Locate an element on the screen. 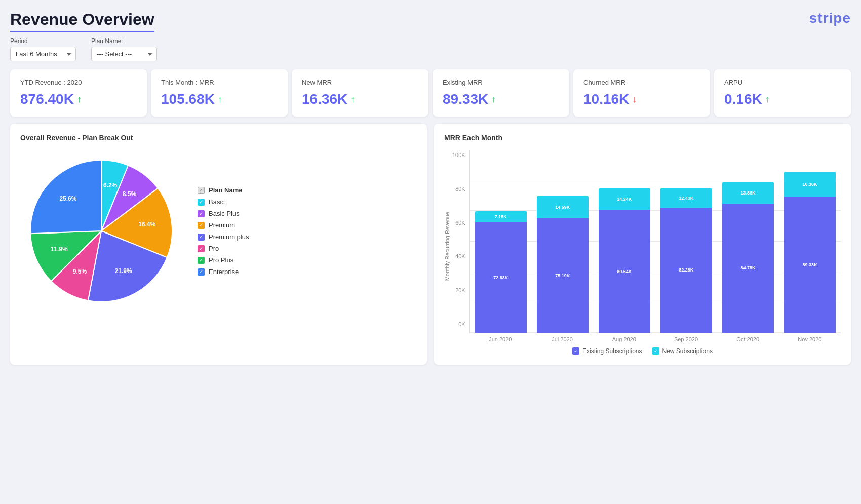 The height and width of the screenshot is (504, 861). bar-stack: 16.36K89.33K is located at coordinates (810, 252).